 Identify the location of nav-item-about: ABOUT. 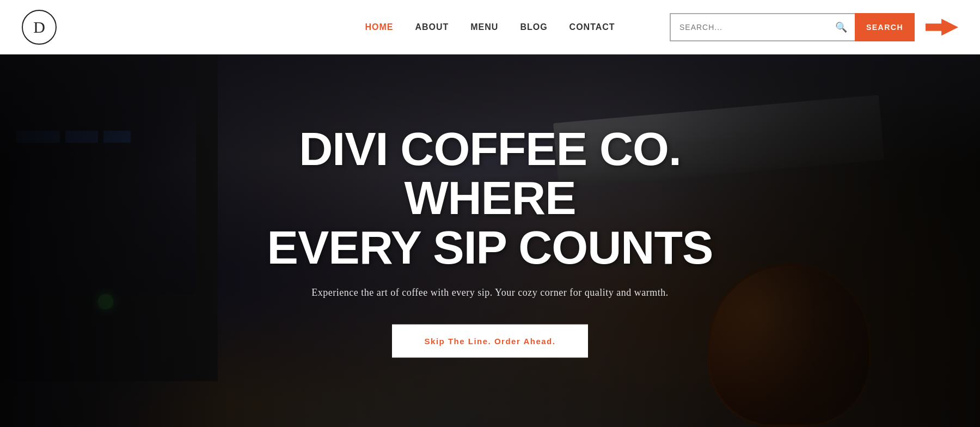
(432, 27).